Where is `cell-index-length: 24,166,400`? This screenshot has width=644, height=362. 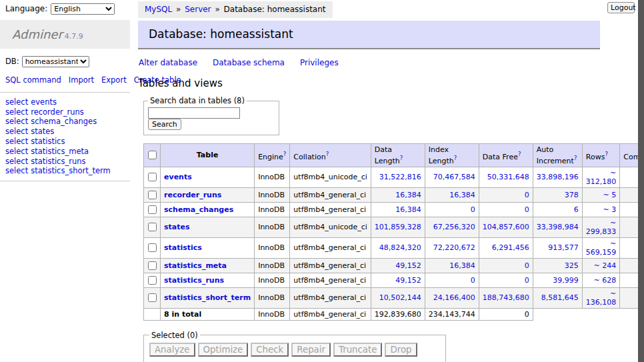 cell-index-length: 24,166,400 is located at coordinates (452, 297).